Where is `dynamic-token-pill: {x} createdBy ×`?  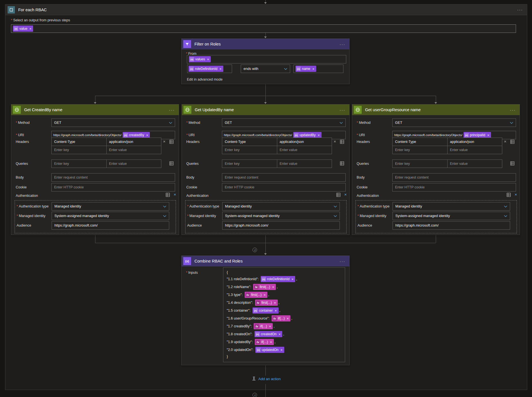 dynamic-token-pill: {x} createdBy × is located at coordinates (136, 135).